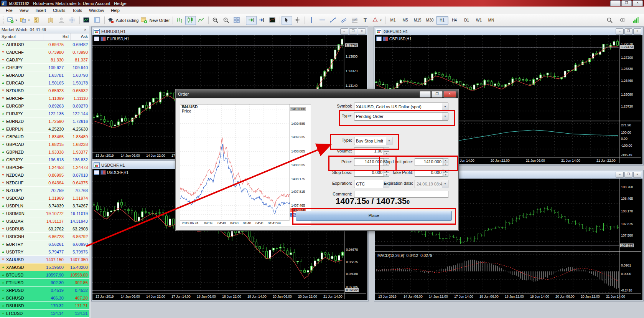  What do you see at coordinates (366, 20) in the screenshot?
I see `text-icon: T` at bounding box center [366, 20].